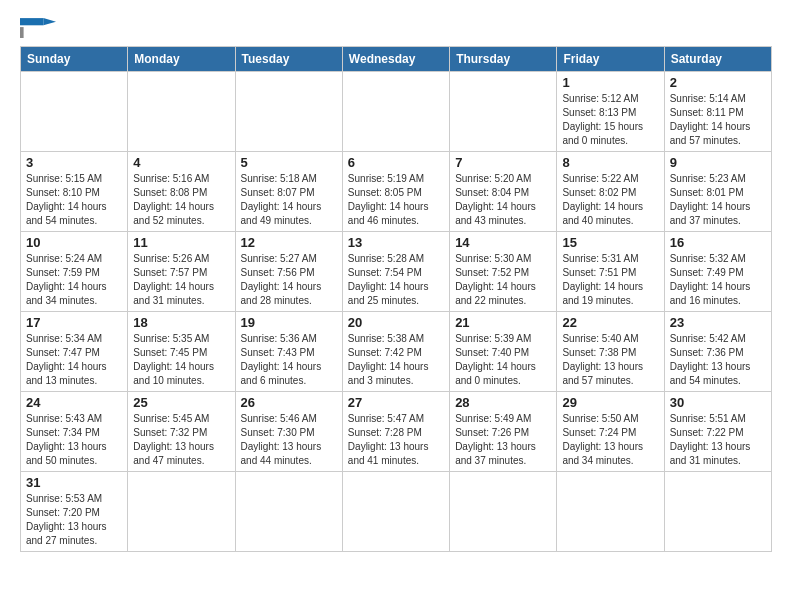 This screenshot has width=792, height=612. What do you see at coordinates (504, 432) in the screenshot?
I see `day-cell: 28Sunrise: 5:49 AM Sunset: 7:26 PM Dayli…` at bounding box center [504, 432].